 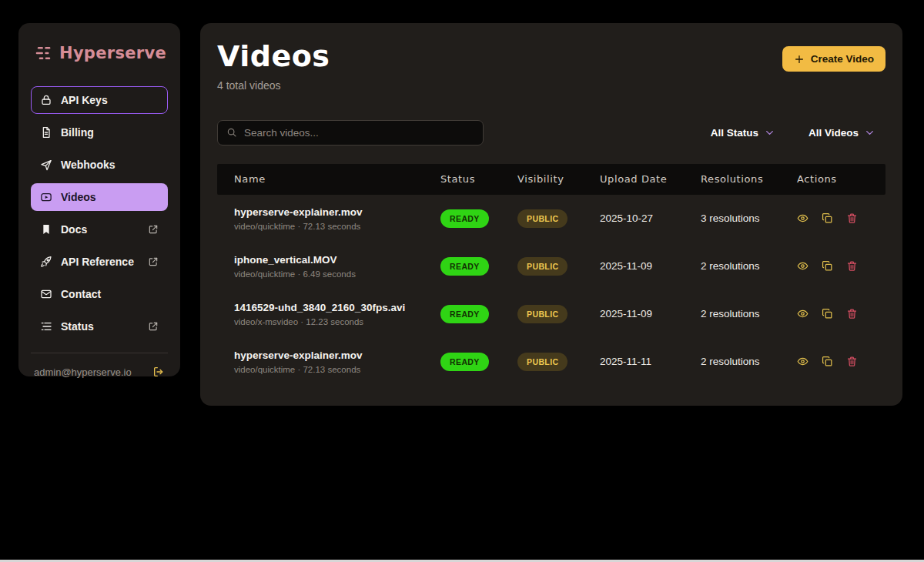 I want to click on sidebar-item-videos: Videos, so click(x=99, y=197).